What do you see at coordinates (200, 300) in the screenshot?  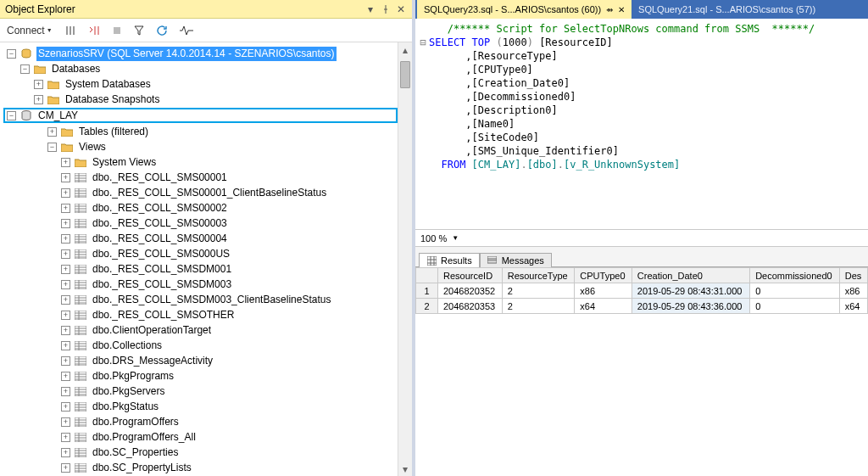 I see `tree-view-node: +dbo._RES_COLL_SMSDM003_ClientBaselineSt…` at bounding box center [200, 300].